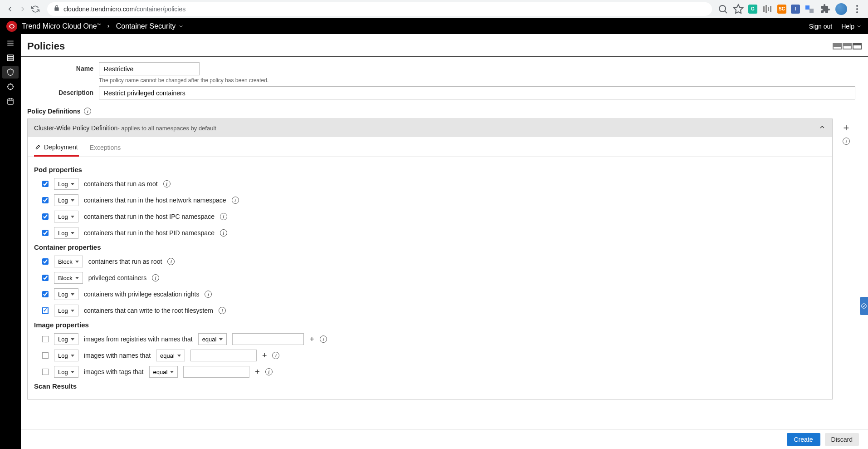  What do you see at coordinates (859, 26) in the screenshot?
I see `chevron-down-icon` at bounding box center [859, 26].